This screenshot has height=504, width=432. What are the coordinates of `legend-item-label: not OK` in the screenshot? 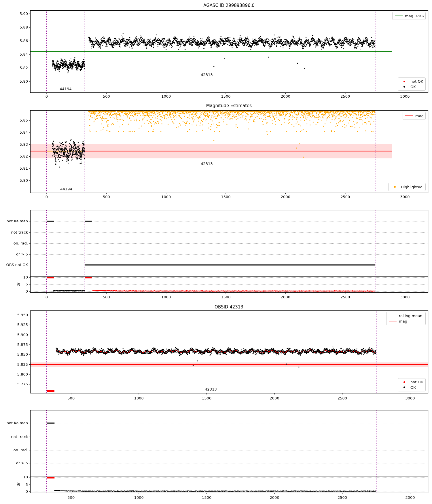 It's located at (417, 81).